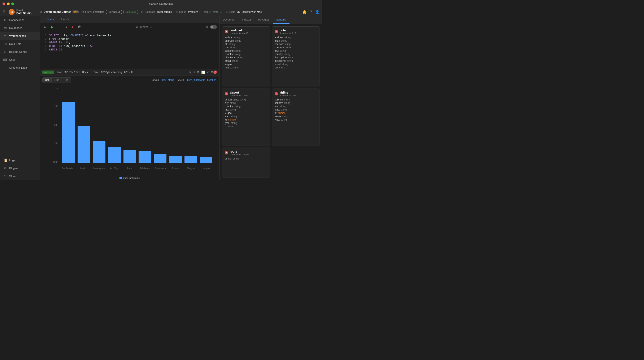  Describe the element at coordinates (296, 106) in the screenshot. I see `card-field: iata: string` at that location.